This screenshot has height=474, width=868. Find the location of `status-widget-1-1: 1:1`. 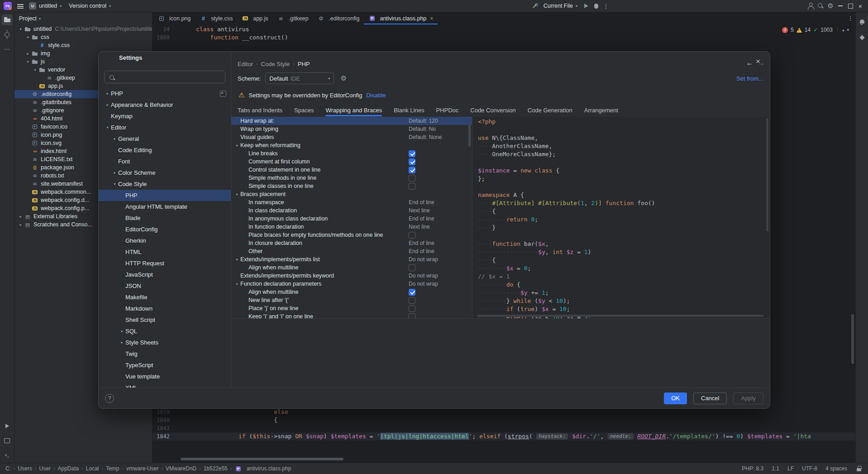

status-widget-1-1: 1:1 is located at coordinates (776, 469).